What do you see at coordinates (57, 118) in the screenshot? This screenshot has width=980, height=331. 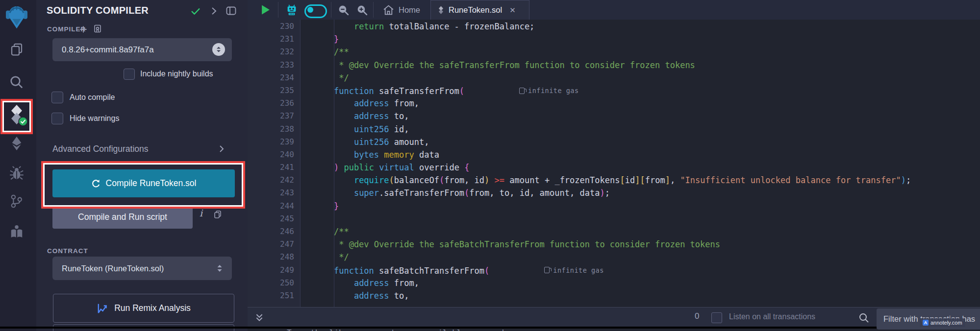 I see `hide-warnings-checkbox` at bounding box center [57, 118].